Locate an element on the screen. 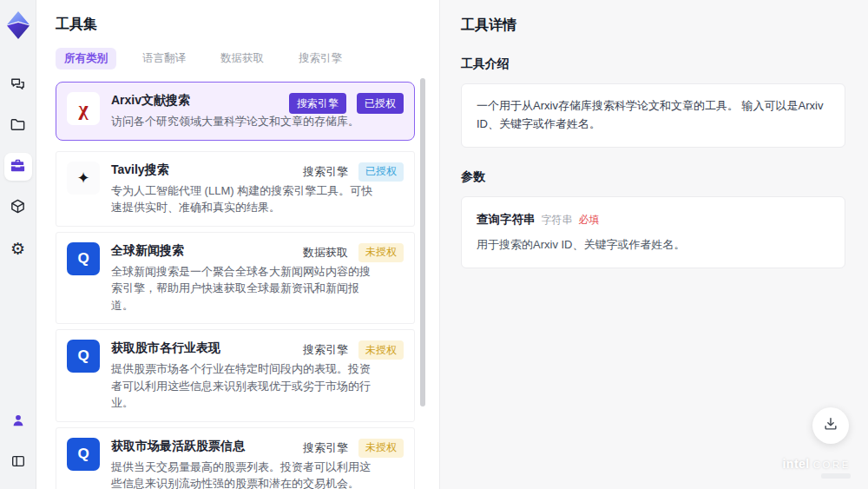 The image size is (868, 489). intel-wordmark: intel is located at coordinates (795, 464).